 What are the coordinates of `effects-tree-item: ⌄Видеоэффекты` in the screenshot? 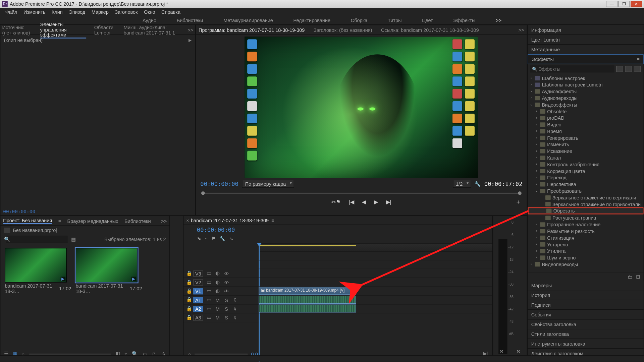 It's located at (586, 105).